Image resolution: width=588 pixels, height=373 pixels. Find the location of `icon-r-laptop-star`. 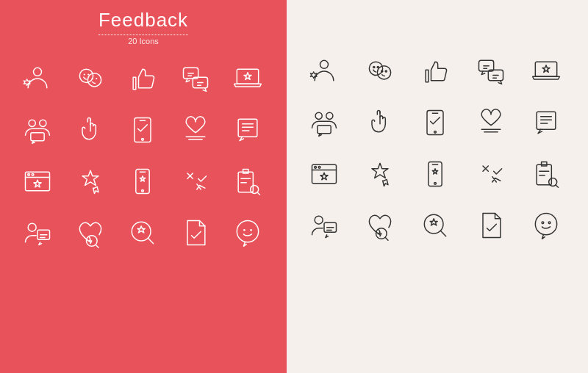

icon-r-laptop-star is located at coordinates (546, 71).